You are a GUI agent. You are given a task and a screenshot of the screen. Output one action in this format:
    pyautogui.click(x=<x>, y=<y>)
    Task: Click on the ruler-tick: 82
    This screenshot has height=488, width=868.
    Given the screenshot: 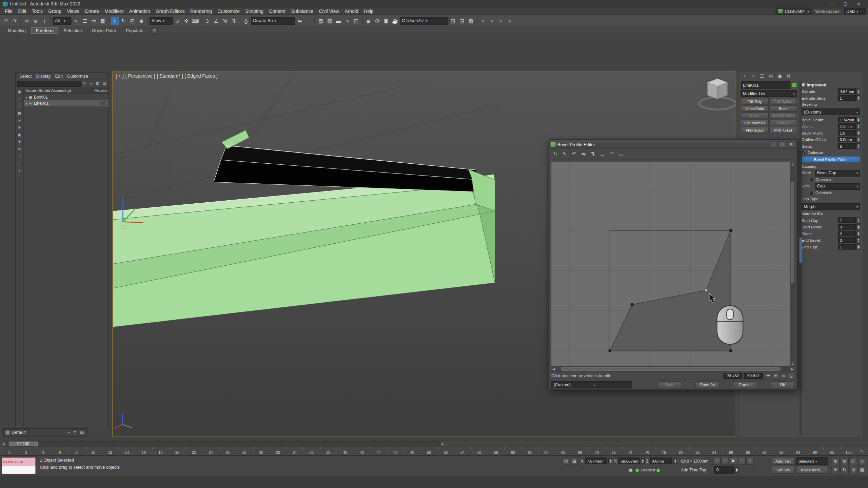 What is the action you would take?
    pyautogui.click(x=697, y=451)
    